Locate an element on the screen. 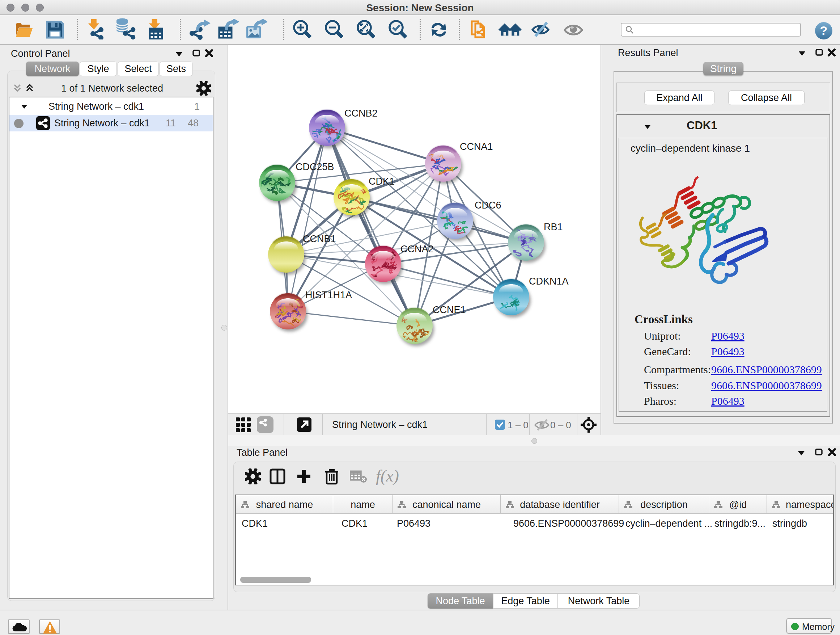 Image resolution: width=840 pixels, height=635 pixels. svg-text: CCNE1 is located at coordinates (449, 310).